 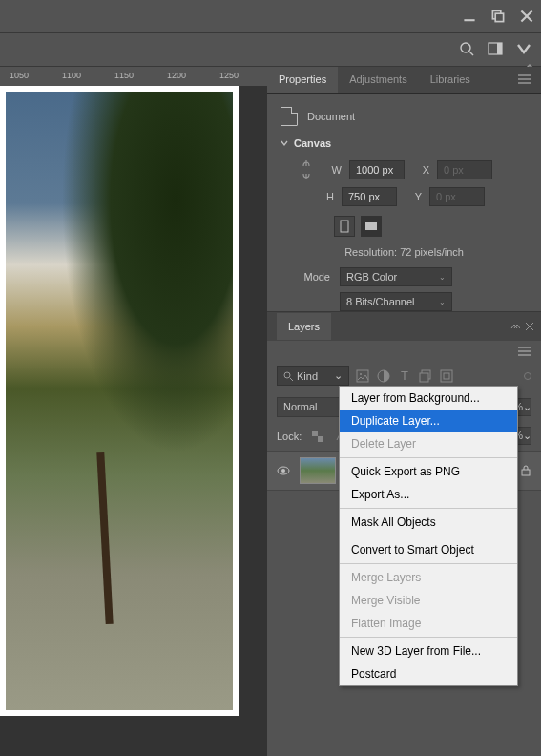 What do you see at coordinates (396, 302) in the screenshot?
I see `bit-depth-select: 8 Bits/Channel⌄` at bounding box center [396, 302].